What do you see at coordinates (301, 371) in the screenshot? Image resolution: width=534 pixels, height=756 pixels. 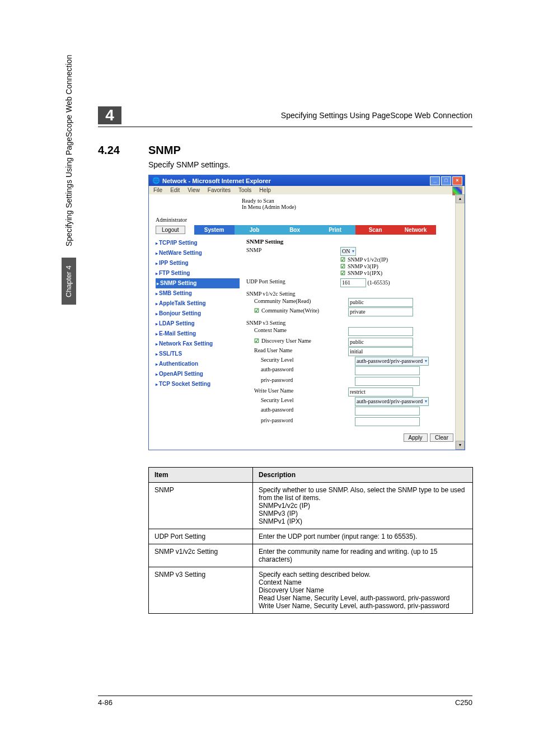 I see `read-auth-pass-label: auth-password` at bounding box center [301, 371].